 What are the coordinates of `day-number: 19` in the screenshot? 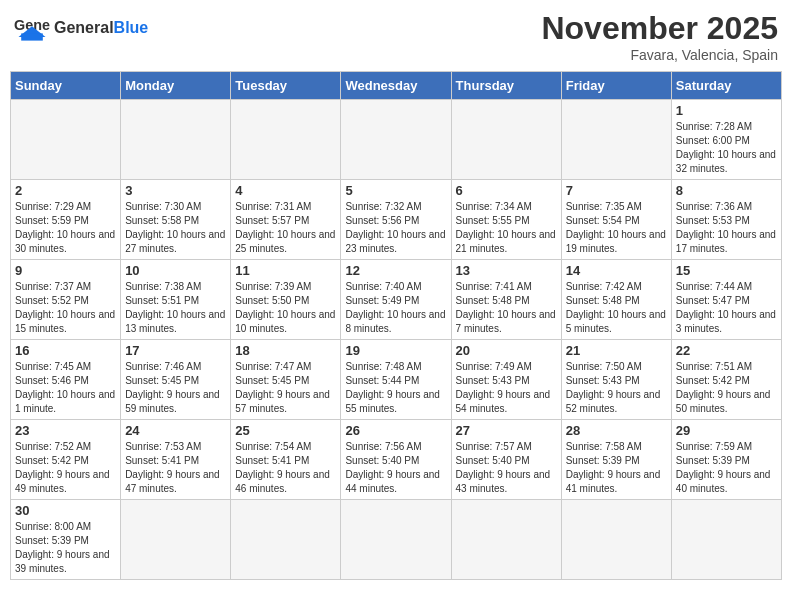 It's located at (396, 350).